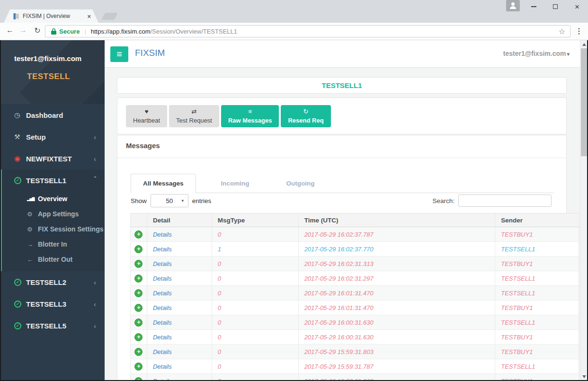 This screenshot has height=381, width=588. I want to click on scroll-down-icon, so click(584, 377).